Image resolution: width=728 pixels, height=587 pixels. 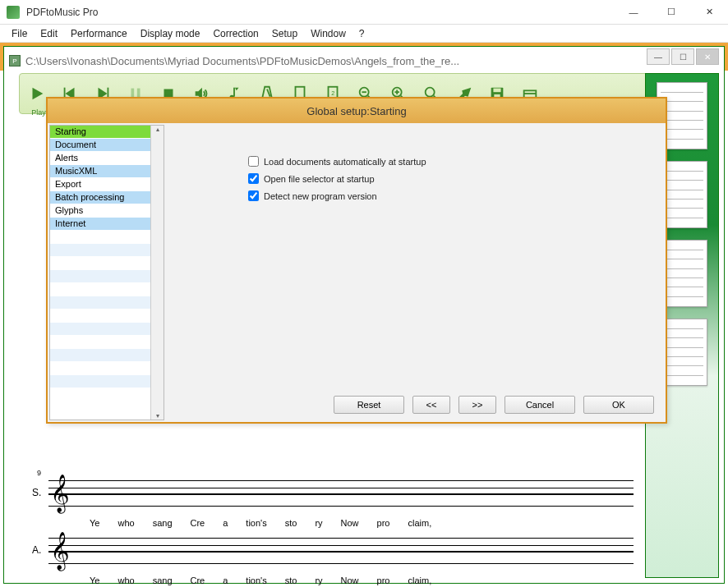 I want to click on cancel-button: Cancel, so click(x=540, y=405).